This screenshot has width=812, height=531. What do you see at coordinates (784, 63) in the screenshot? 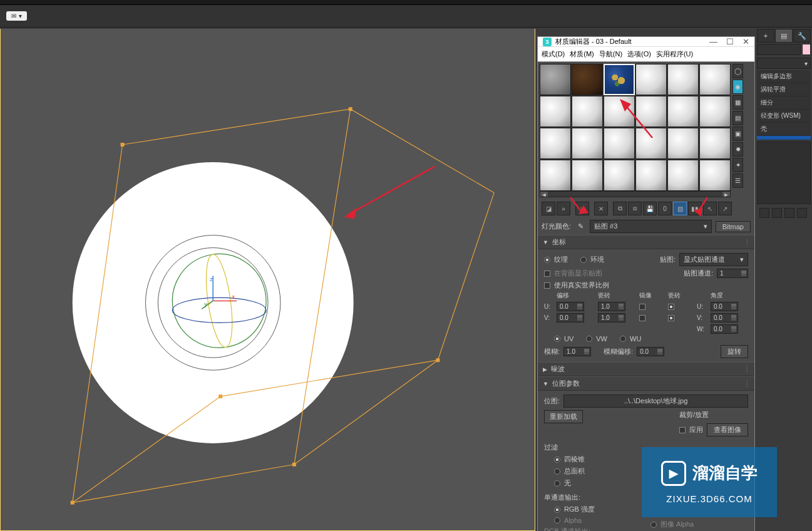
I see `modifier-list-dropdown: ▾` at bounding box center [784, 63].